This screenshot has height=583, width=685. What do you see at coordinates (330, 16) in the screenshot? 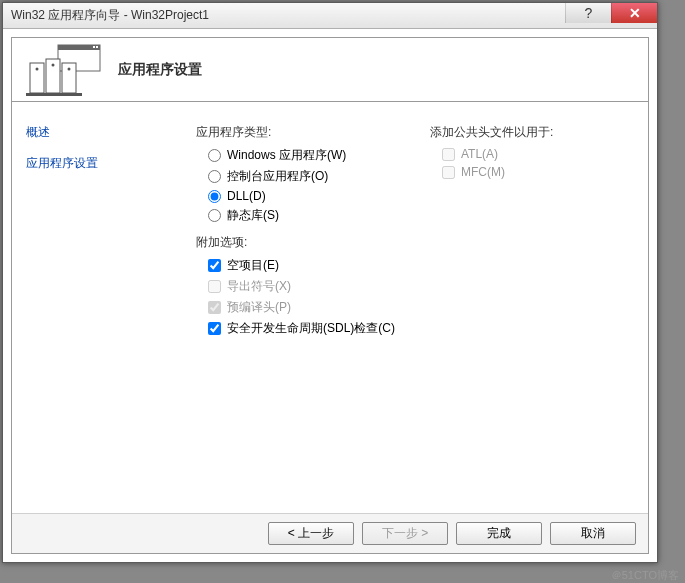
I see `titlebar: Win32 应用程序向导 - Win32Project1 ? ✕` at bounding box center [330, 16].